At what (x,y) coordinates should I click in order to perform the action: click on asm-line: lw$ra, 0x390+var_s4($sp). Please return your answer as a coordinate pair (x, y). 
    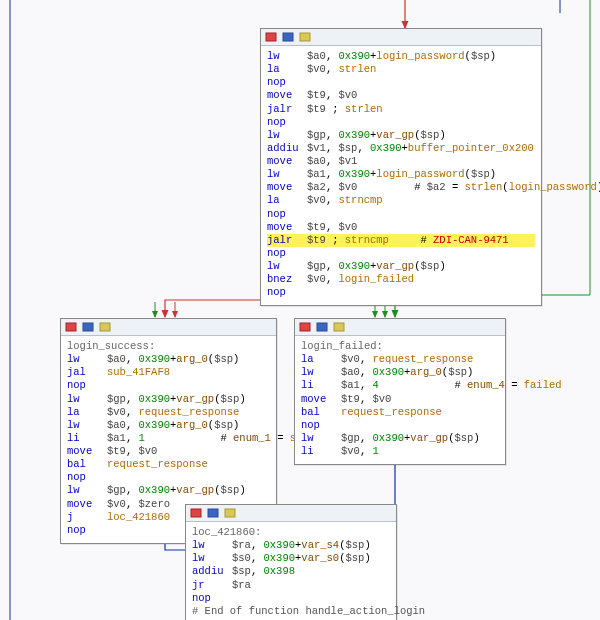
    Looking at the image, I should click on (291, 546).